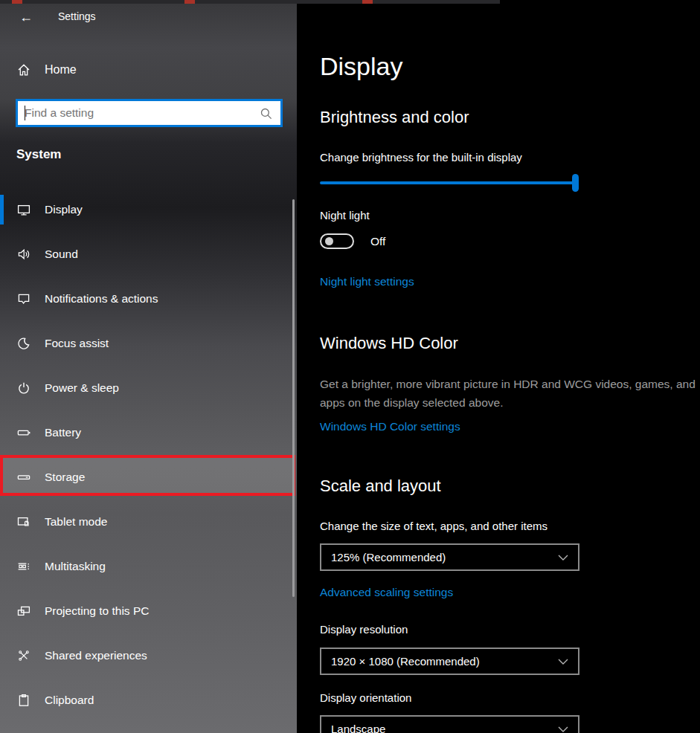 This screenshot has width=700, height=733. Describe the element at coordinates (449, 724) in the screenshot. I see `orientation-dropdown: Landscape` at that location.